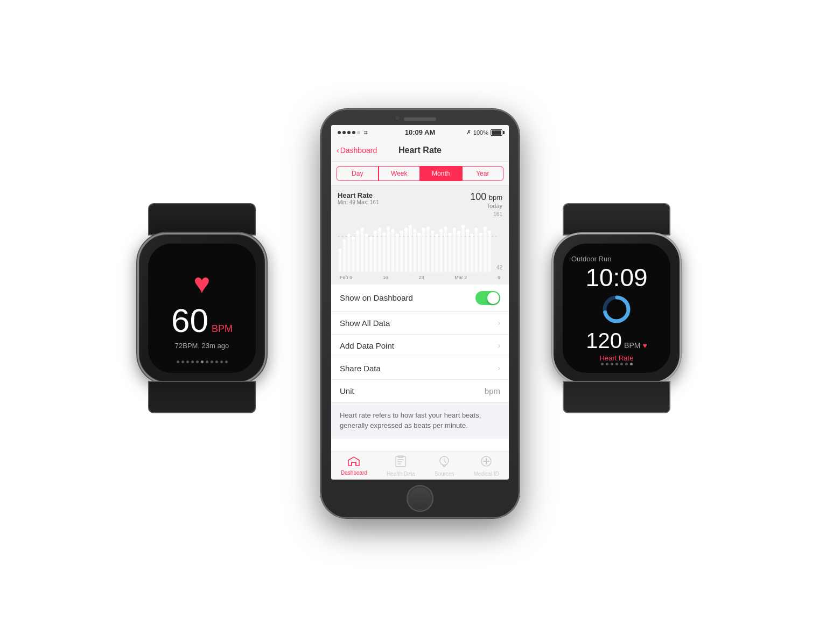  I want to click on back-chevron-icon: ‹, so click(338, 150).